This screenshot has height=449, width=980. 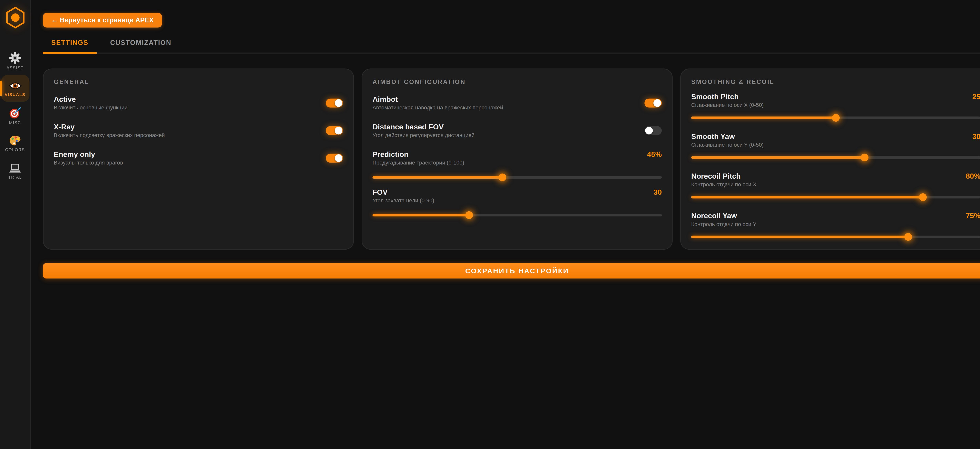 I want to click on sidebar-item-label: ASSIST, so click(x=15, y=68).